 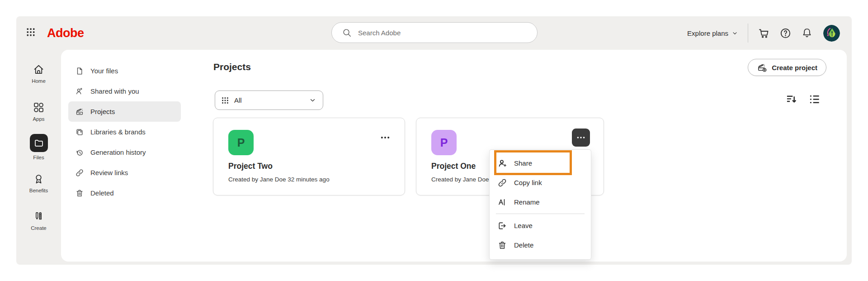 I want to click on menu-item-copy-link: Copy link, so click(x=540, y=183).